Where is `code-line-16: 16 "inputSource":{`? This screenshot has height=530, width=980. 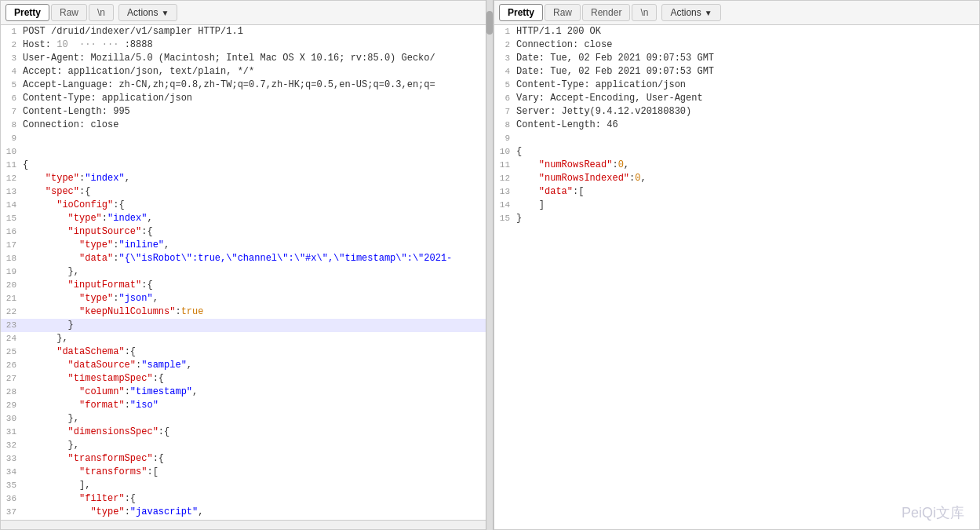 code-line-16: 16 "inputSource":{ is located at coordinates (243, 232).